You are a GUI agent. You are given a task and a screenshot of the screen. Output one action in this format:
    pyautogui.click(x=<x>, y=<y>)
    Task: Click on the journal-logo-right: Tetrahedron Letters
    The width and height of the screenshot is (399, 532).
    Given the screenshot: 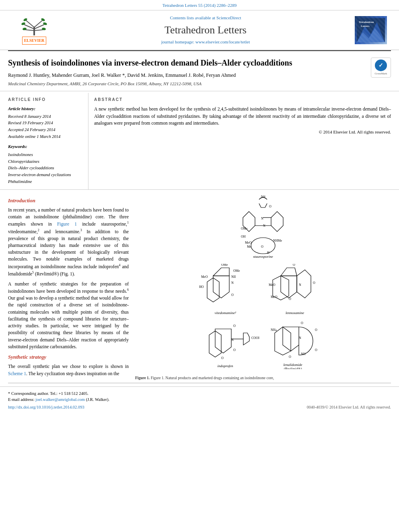 What is the action you would take?
    pyautogui.click(x=371, y=30)
    